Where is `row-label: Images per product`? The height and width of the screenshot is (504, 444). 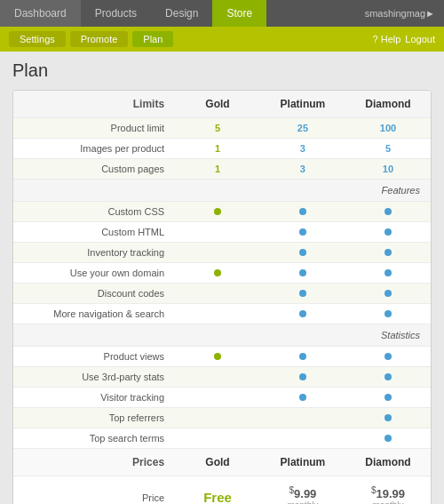 row-label: Images per product is located at coordinates (94, 149).